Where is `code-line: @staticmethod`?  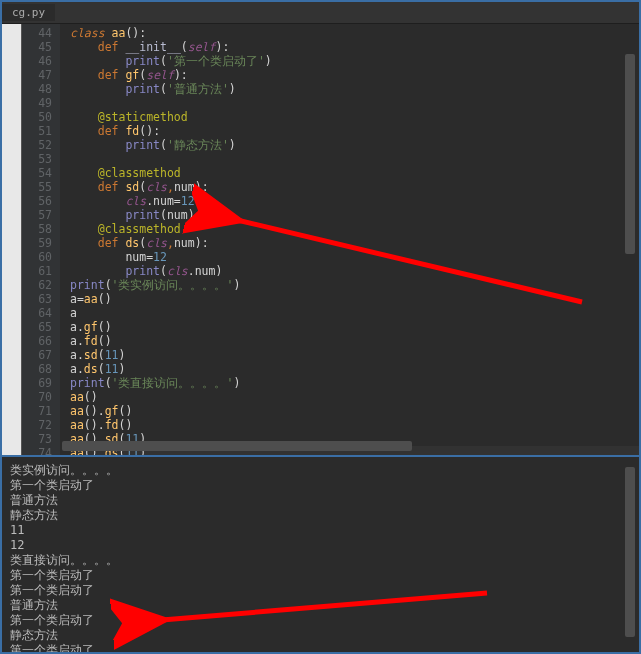
code-line: @staticmethod is located at coordinates (354, 117).